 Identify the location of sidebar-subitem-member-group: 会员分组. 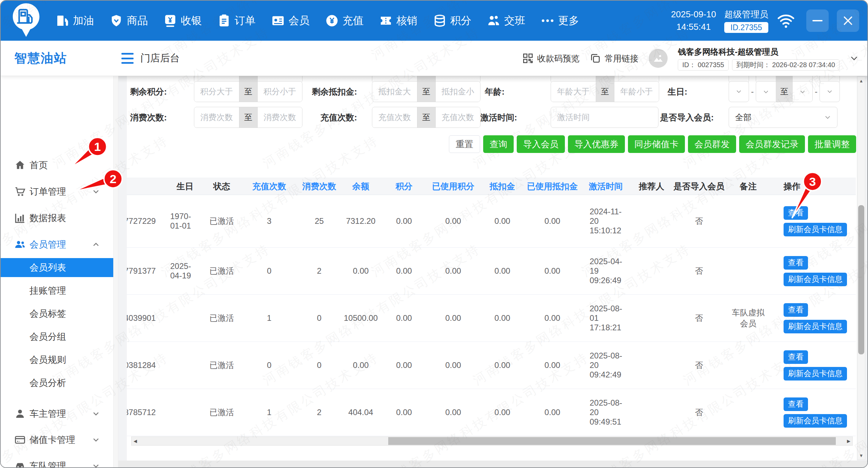
(57, 337).